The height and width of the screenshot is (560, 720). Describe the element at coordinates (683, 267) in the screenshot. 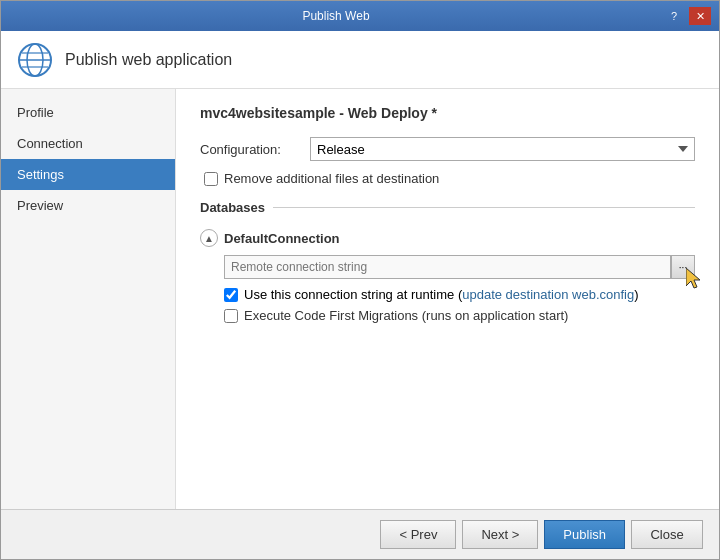

I see `db-browse-button: ···` at that location.